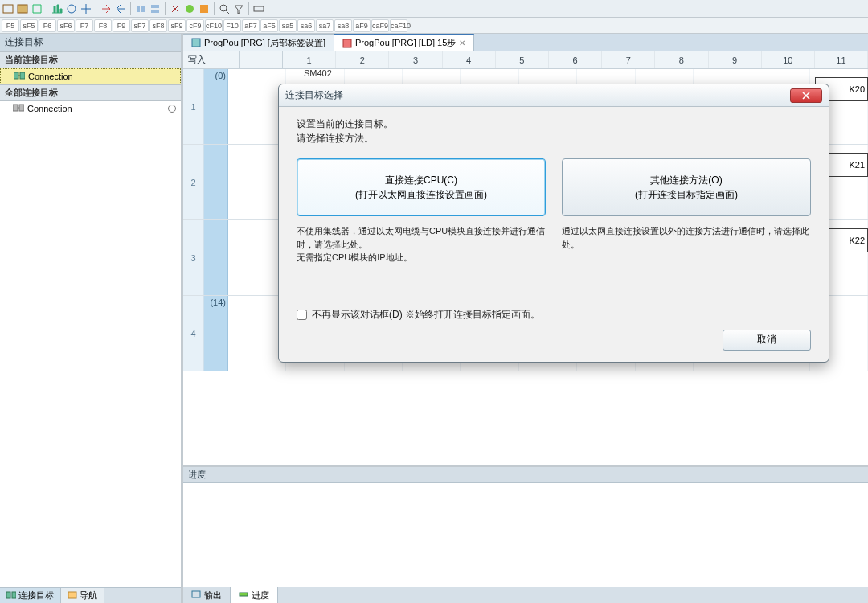 This screenshot has width=868, height=603. I want to click on output-tab: 输出, so click(207, 595).